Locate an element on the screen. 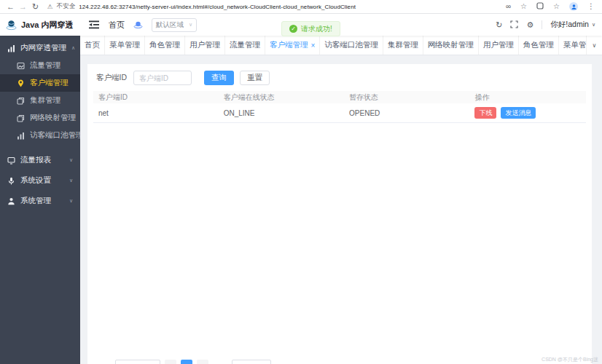 The height and width of the screenshot is (364, 602). tab-user-management: 用户管理 is located at coordinates (206, 45).